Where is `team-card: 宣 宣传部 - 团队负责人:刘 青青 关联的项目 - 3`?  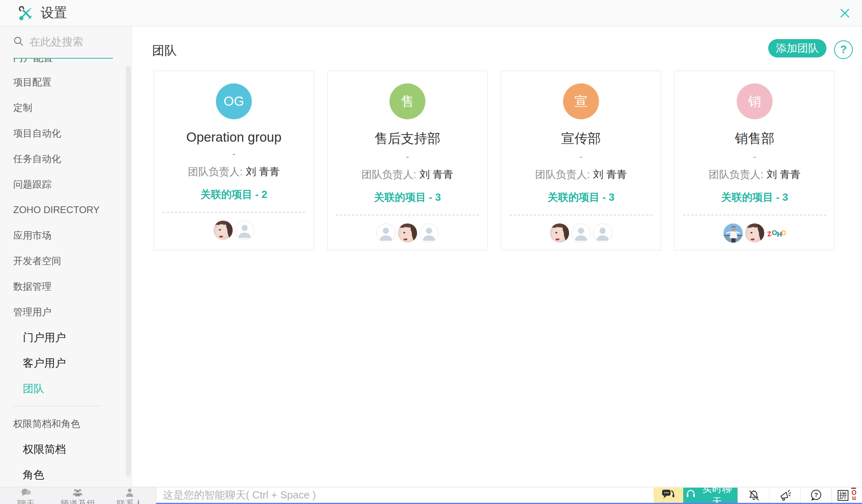 team-card: 宣 宣传部 - 团队负责人:刘 青青 关联的项目 - 3 is located at coordinates (581, 160).